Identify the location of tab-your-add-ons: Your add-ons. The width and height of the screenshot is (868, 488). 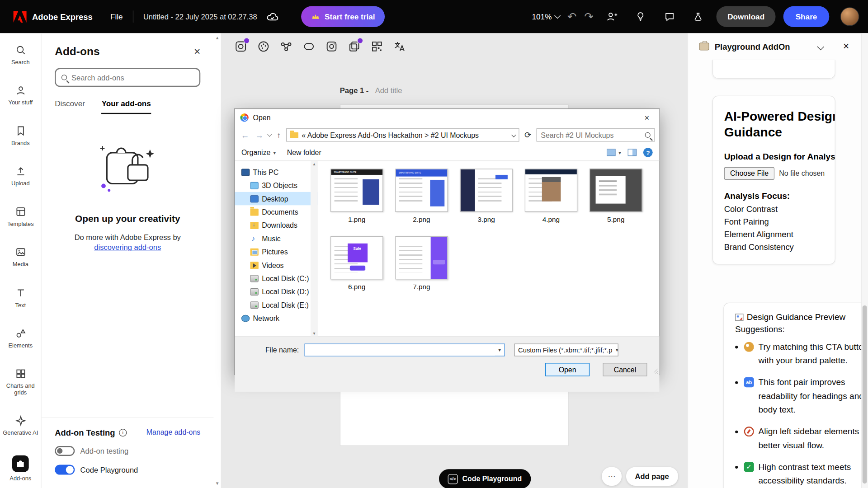
(127, 107).